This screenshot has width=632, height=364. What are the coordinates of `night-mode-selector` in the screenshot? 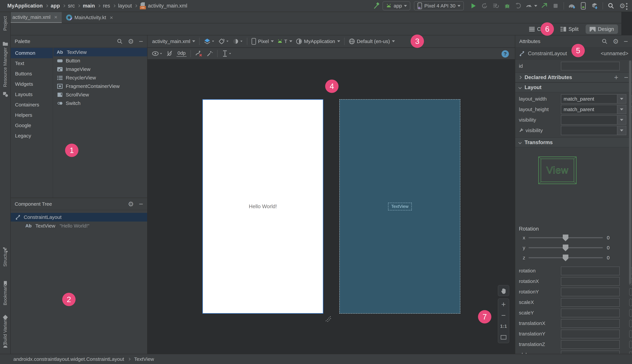 It's located at (238, 41).